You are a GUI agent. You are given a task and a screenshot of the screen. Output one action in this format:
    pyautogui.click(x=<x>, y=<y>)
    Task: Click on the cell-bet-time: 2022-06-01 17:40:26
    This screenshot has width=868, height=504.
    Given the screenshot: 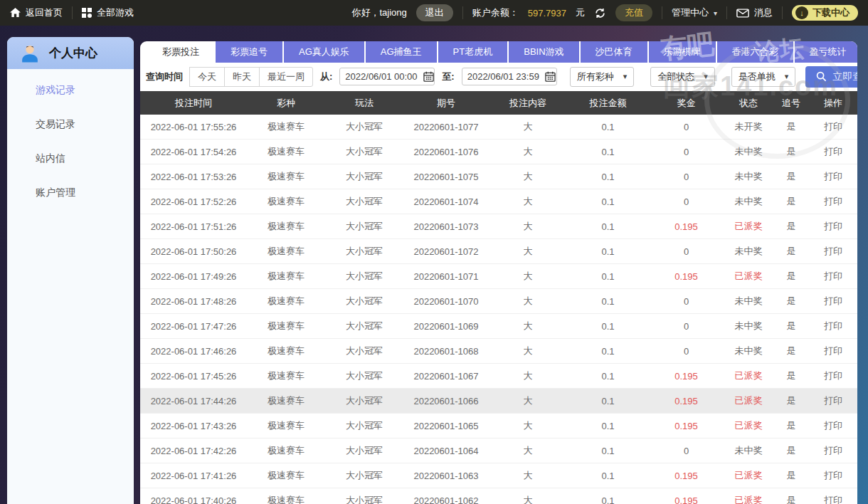 What is the action you would take?
    pyautogui.click(x=194, y=500)
    